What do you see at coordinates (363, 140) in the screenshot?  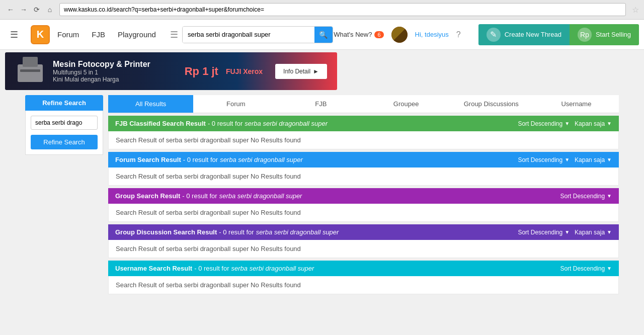 I see `fjb-result-body: Search Result of serba serbi dragonball …` at bounding box center [363, 140].